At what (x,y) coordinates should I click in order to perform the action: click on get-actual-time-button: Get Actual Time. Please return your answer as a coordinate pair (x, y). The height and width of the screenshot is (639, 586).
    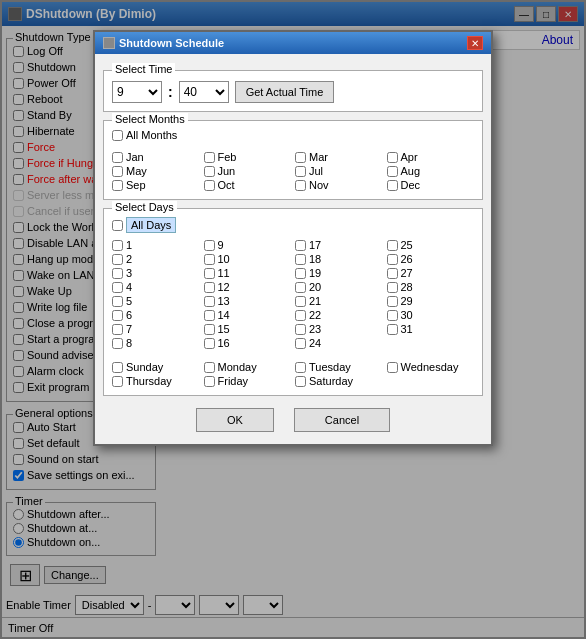
    Looking at the image, I should click on (285, 92).